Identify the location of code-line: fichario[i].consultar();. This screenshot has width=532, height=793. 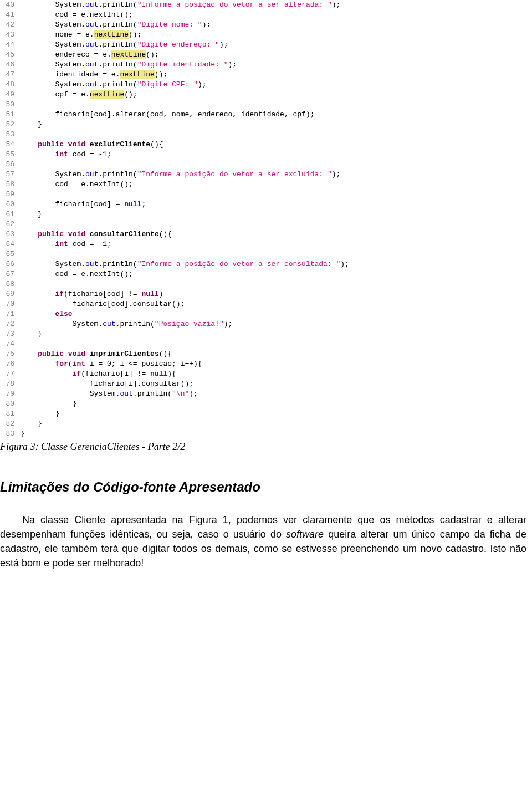
(276, 384).